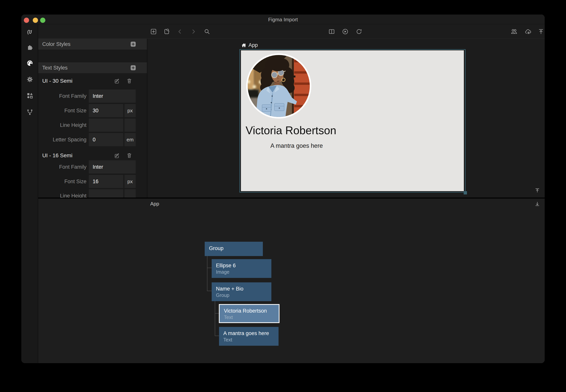 This screenshot has width=566, height=392. Describe the element at coordinates (73, 125) in the screenshot. I see `field-label: Line Height` at that location.